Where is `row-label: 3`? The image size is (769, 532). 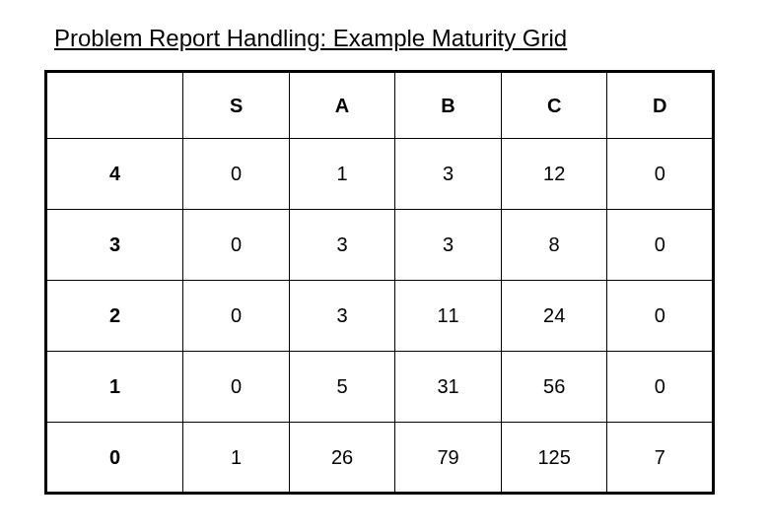 row-label: 3 is located at coordinates (114, 245).